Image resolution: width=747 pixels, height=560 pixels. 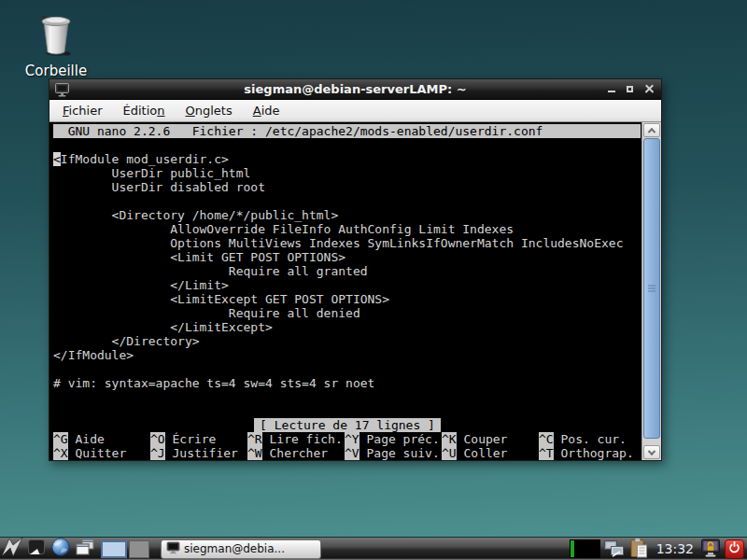 What do you see at coordinates (347, 230) in the screenshot?
I see `term-line: AllowOverride FileInfo AuthConfig Limit …` at bounding box center [347, 230].